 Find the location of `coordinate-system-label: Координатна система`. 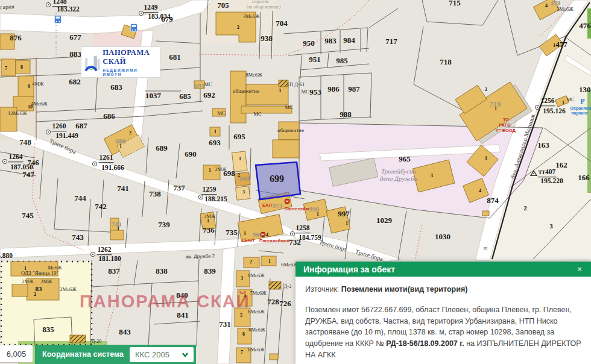

coordinate-system-label: Координатна система is located at coordinates (83, 354).